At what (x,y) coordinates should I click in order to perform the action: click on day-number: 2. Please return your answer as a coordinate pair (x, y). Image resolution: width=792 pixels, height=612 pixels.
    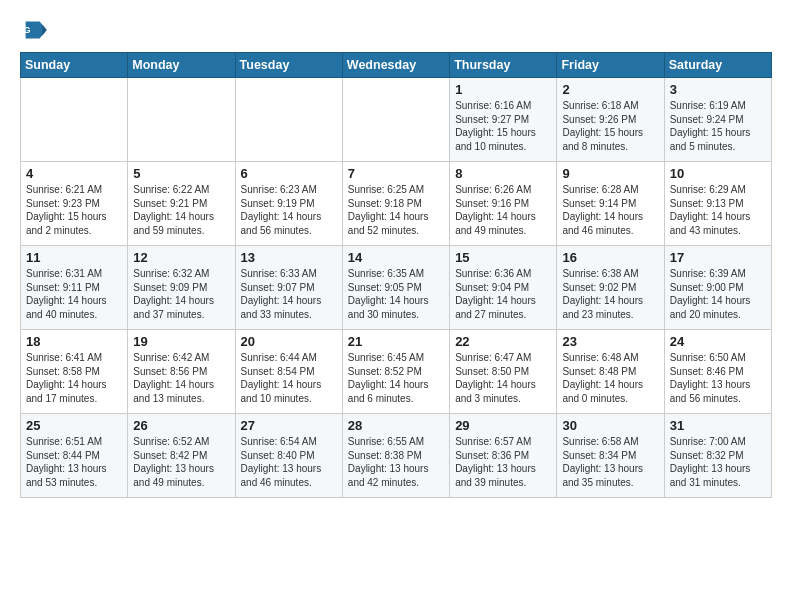
    Looking at the image, I should click on (610, 90).